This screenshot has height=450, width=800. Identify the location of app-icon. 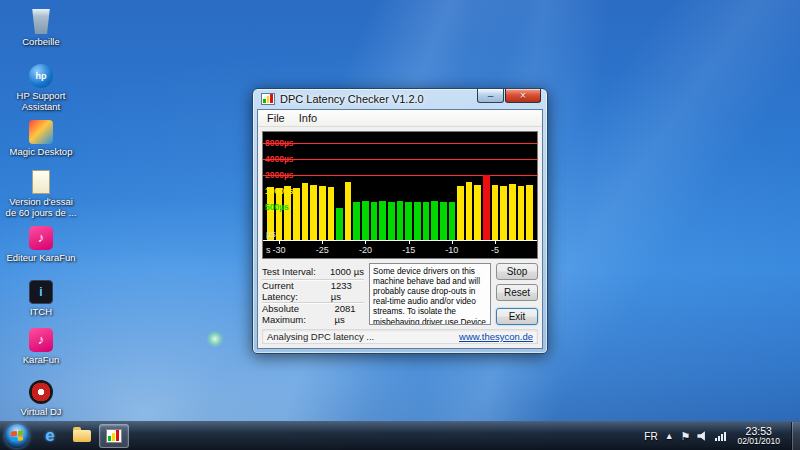
(268, 99).